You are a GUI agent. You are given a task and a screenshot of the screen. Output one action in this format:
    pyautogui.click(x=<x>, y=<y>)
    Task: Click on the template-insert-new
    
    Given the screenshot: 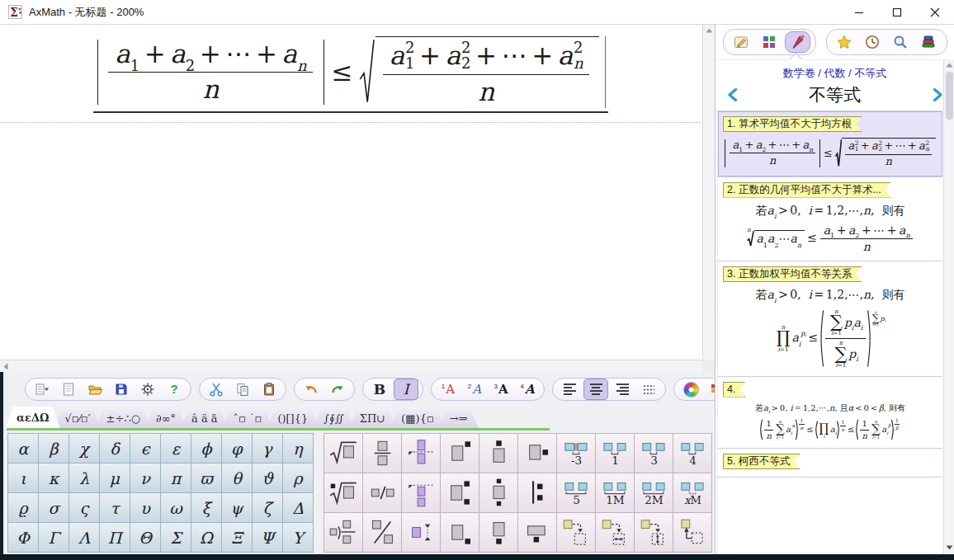 What is the action you would take?
    pyautogui.click(x=576, y=533)
    